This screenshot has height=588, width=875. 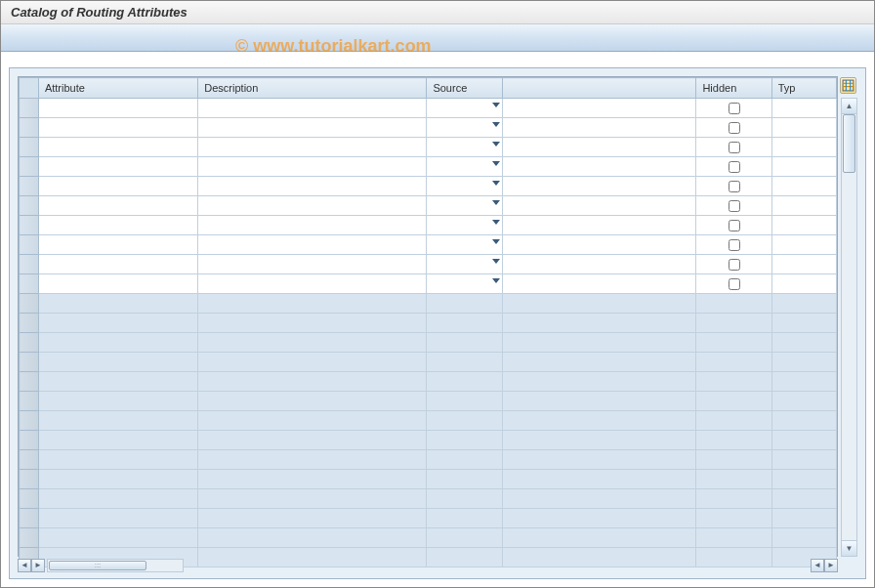 I want to click on row-selector-header, so click(x=29, y=88).